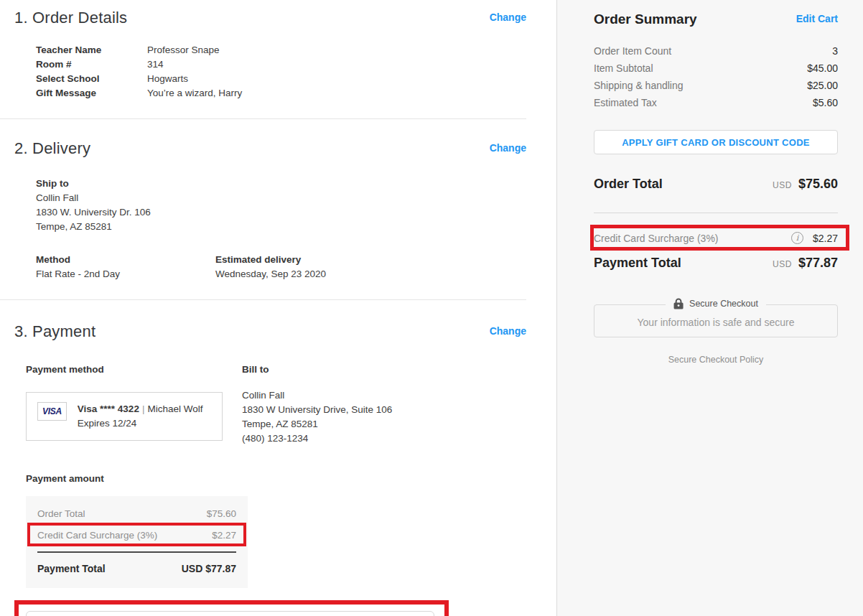  What do you see at coordinates (224, 536) in the screenshot?
I see `amount-value: $2.27` at bounding box center [224, 536].